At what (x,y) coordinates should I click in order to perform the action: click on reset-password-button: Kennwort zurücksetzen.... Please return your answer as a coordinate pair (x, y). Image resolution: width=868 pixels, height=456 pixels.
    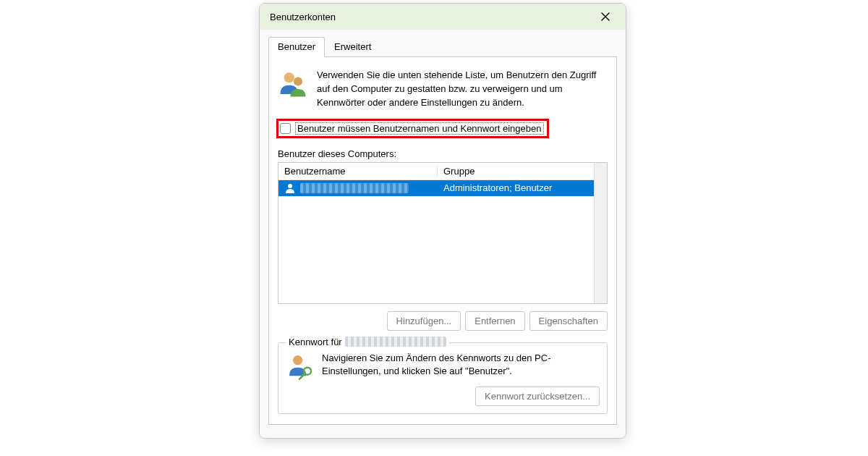
    Looking at the image, I should click on (537, 397).